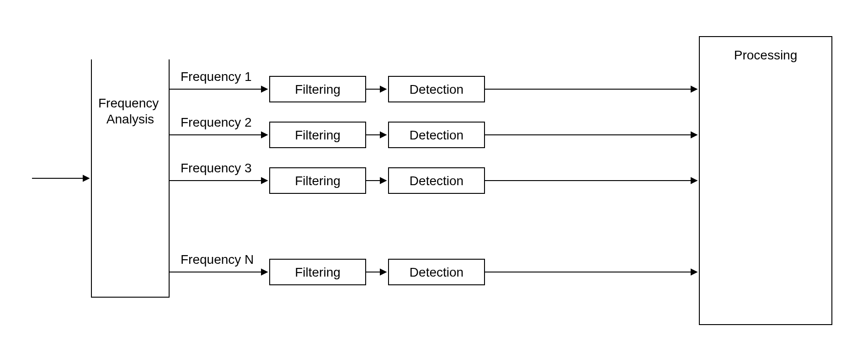 Image resolution: width=868 pixels, height=363 pixels. What do you see at coordinates (130, 178) in the screenshot?
I see `frequency-analysis-block` at bounding box center [130, 178].